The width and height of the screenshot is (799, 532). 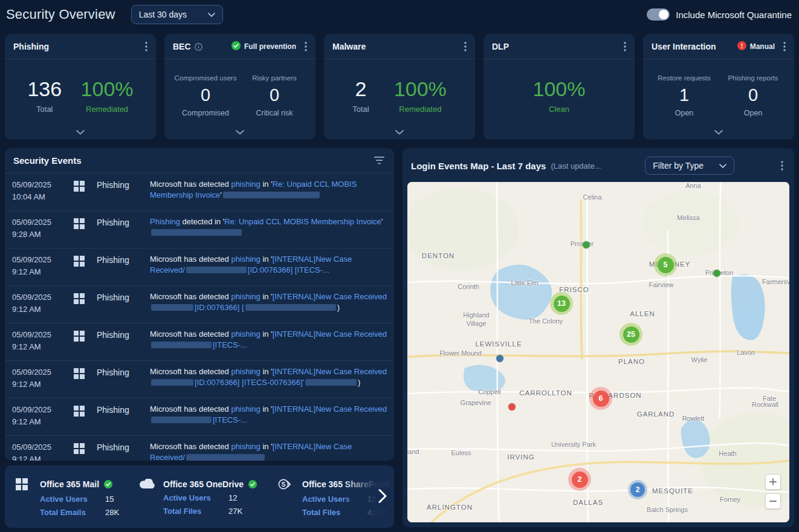 What do you see at coordinates (479, 166) in the screenshot?
I see `panel-title: Login Events Map - Last 7 days` at bounding box center [479, 166].